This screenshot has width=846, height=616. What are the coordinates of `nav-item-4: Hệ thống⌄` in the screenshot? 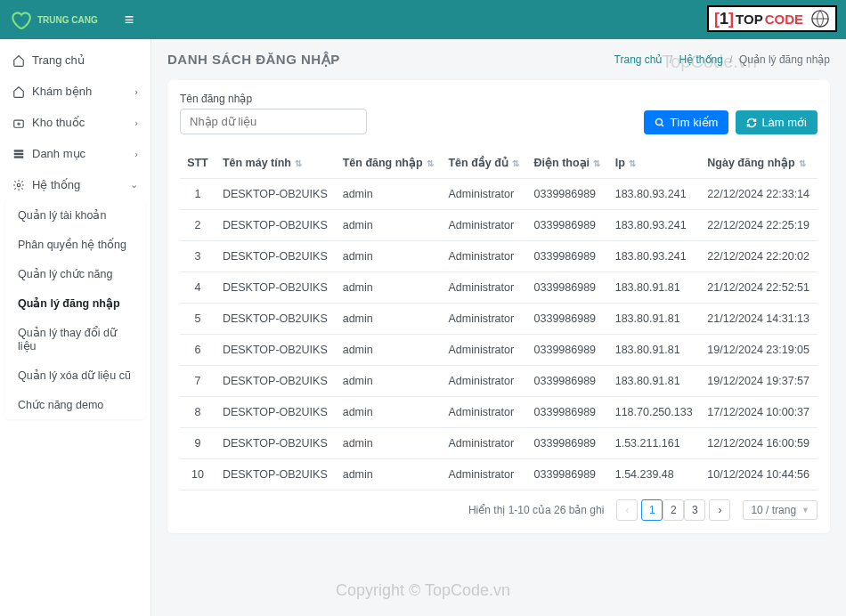 It's located at (75, 185).